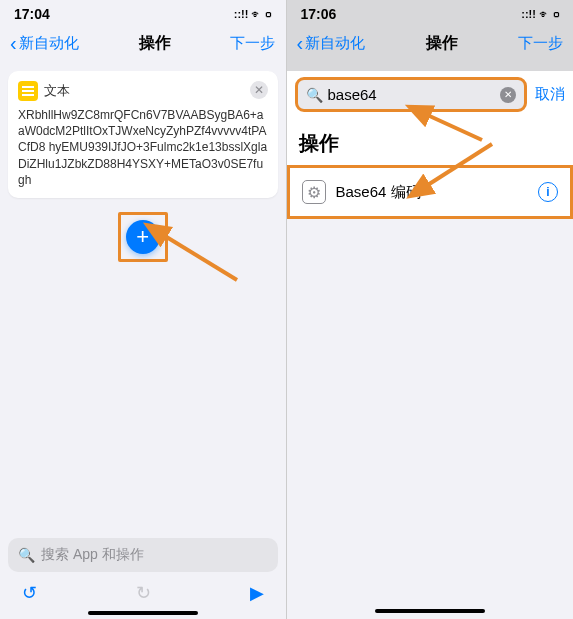 The height and width of the screenshot is (619, 573). What do you see at coordinates (508, 95) in the screenshot?
I see `clear-icon: ✕` at bounding box center [508, 95].